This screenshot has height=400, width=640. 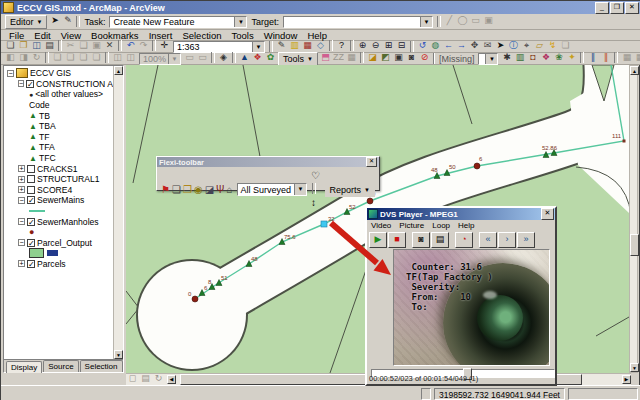 What do you see at coordinates (602, 8) in the screenshot?
I see `minimize-button: _` at bounding box center [602, 8].